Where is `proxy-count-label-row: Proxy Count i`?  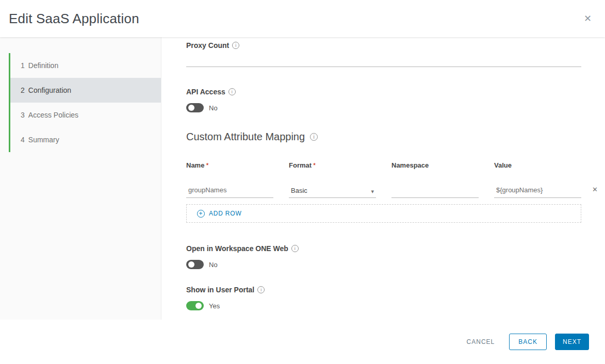 proxy-count-label-row: Proxy Count i is located at coordinates (384, 45).